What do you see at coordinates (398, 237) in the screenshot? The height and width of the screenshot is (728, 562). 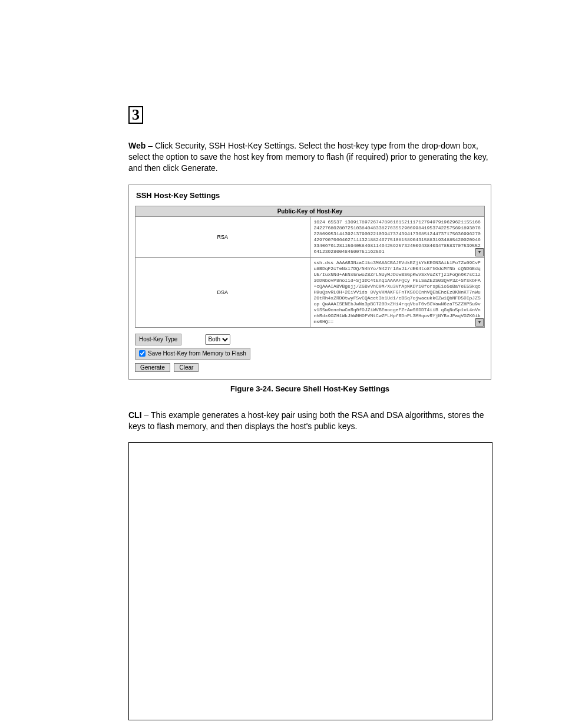 I see `rsa-key-text: 1024 65537 13091789726747896161521117127…` at bounding box center [398, 237].